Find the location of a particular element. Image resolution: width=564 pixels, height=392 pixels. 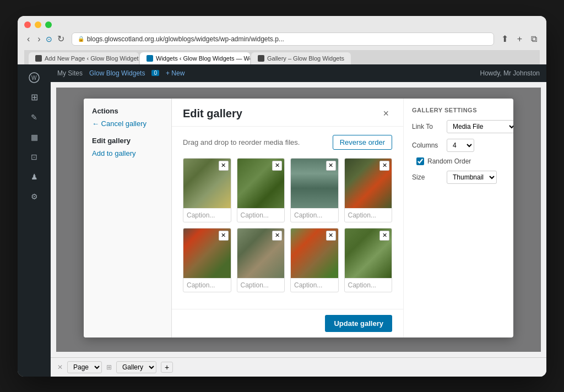

browser-tab-2: Widgets ‹ Glow Blog Widgets — WordPress is located at coordinates (195, 58).